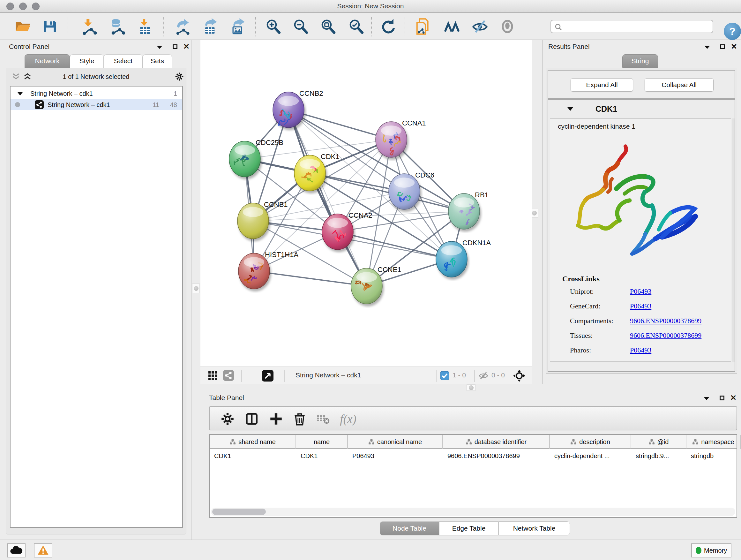  What do you see at coordinates (733, 240) in the screenshot?
I see `results-vertical-scrollbar` at bounding box center [733, 240].